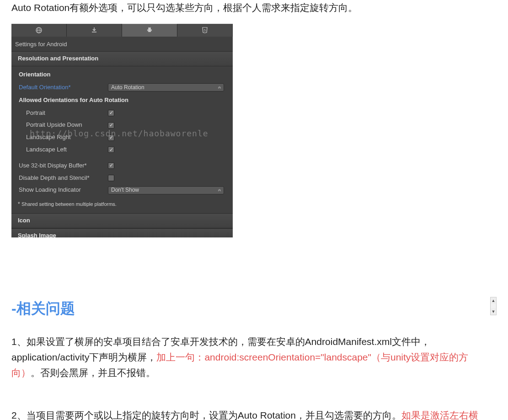 The image size is (508, 420). What do you see at coordinates (122, 221) in the screenshot?
I see `section-icon: Icon` at bounding box center [122, 221].